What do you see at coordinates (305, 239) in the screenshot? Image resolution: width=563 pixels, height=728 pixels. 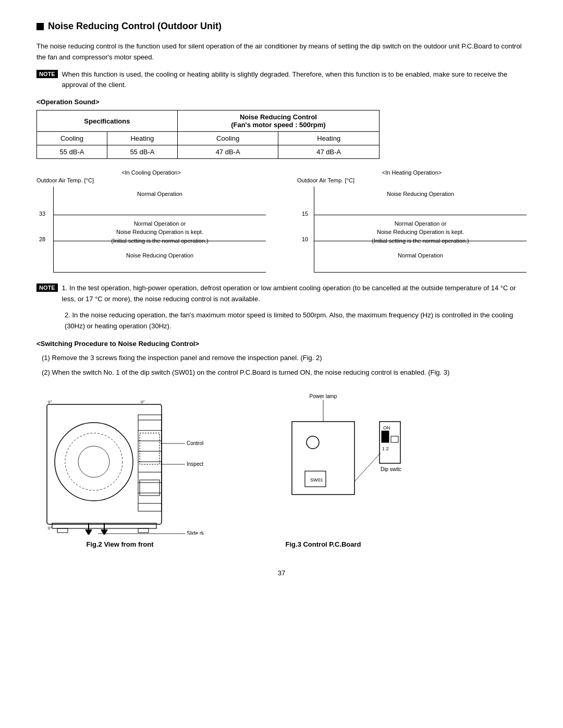 I see `heating-y2: 10` at bounding box center [305, 239].